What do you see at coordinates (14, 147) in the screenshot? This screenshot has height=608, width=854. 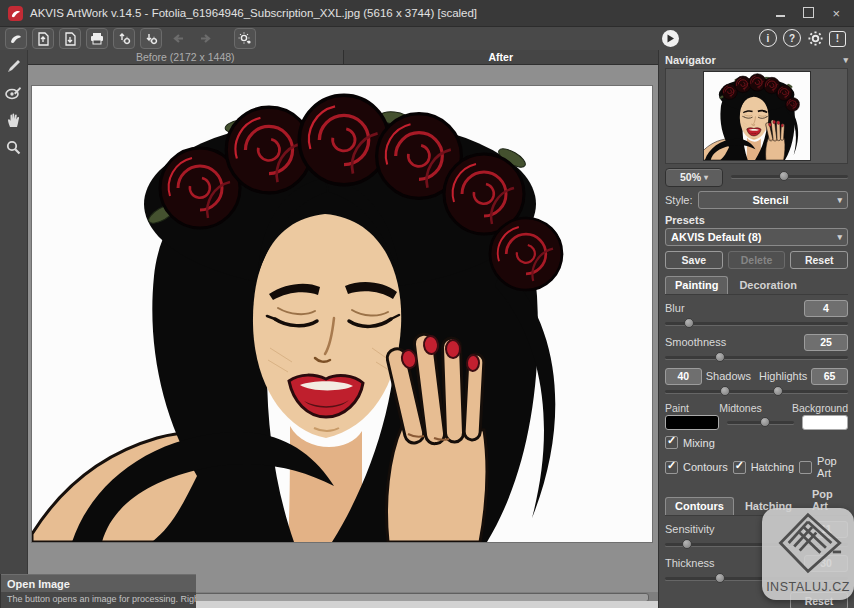 I see `zoom-tool-button` at bounding box center [14, 147].